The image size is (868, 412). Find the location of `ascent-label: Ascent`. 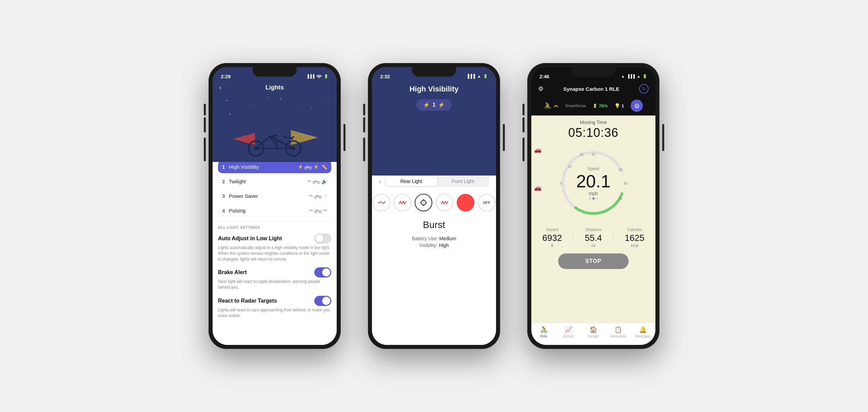

ascent-label: Ascent is located at coordinates (552, 230).